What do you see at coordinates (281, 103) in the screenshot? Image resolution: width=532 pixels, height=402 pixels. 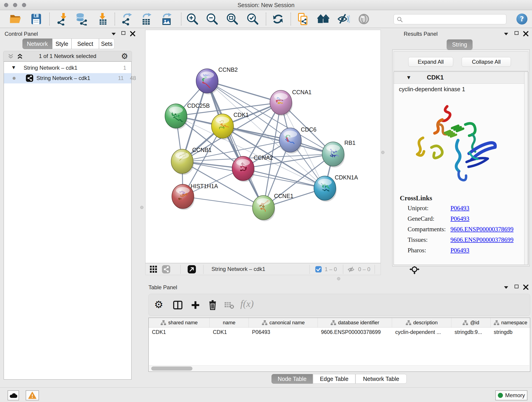 I see `network-node-CCNA1` at bounding box center [281, 103].